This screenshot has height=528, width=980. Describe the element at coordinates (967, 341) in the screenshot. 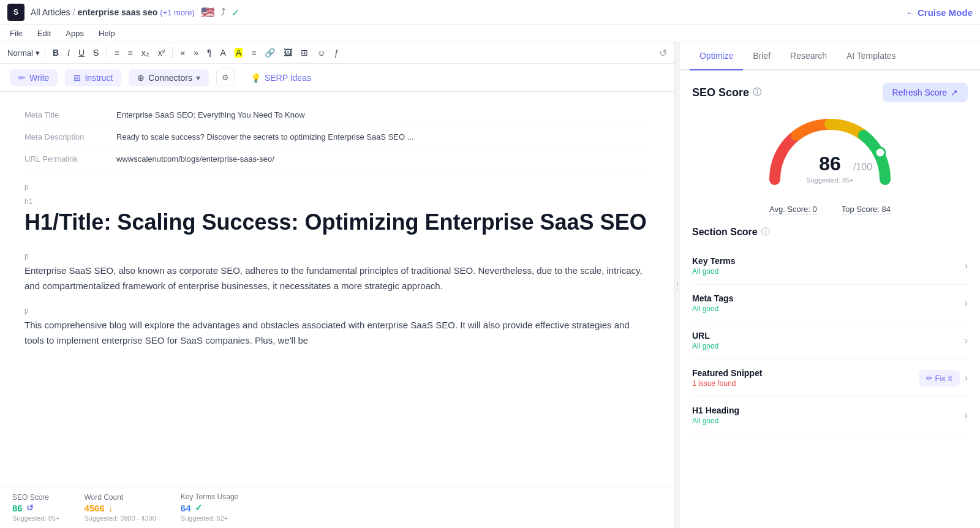

I see `url-chevron-icon: ›` at that location.